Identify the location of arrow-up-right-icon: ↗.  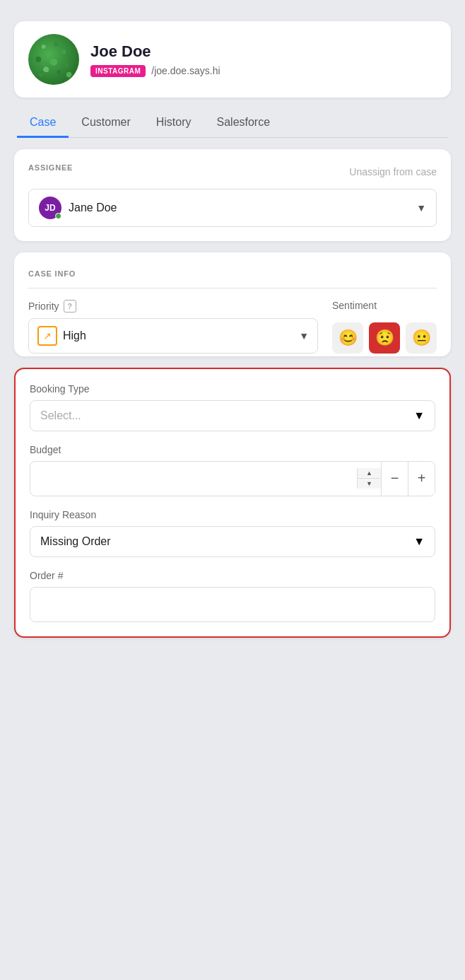
(47, 336).